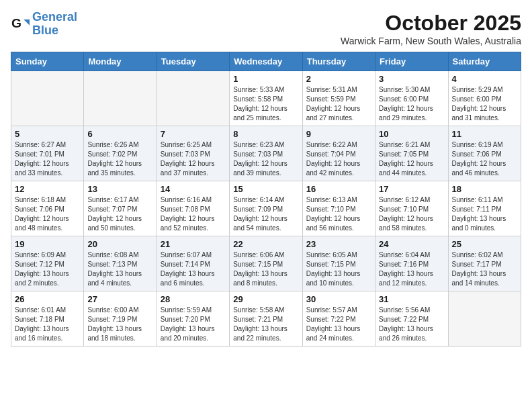 This screenshot has width=532, height=411. What do you see at coordinates (431, 41) in the screenshot?
I see `location-subtitle: Warwick Farm, New South Wales, Australia` at bounding box center [431, 41].